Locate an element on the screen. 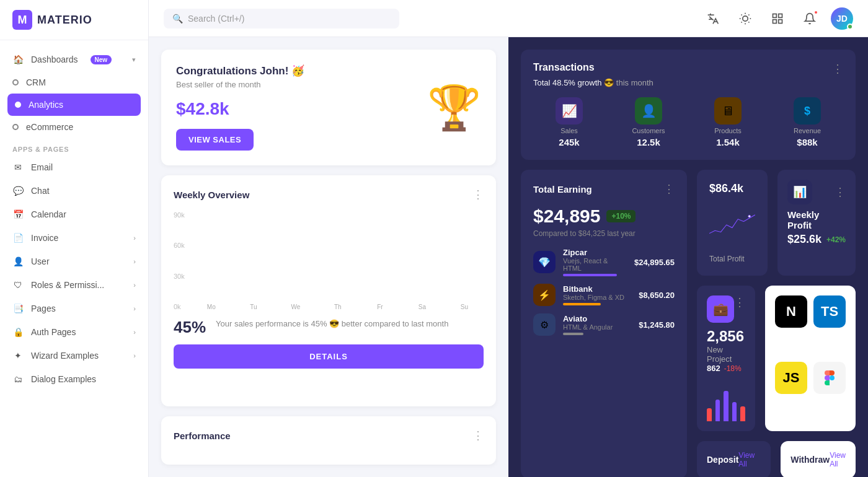 Image resolution: width=868 pixels, height=477 pixels. customers-stat: 👤 Customers 12.5k is located at coordinates (649, 123).